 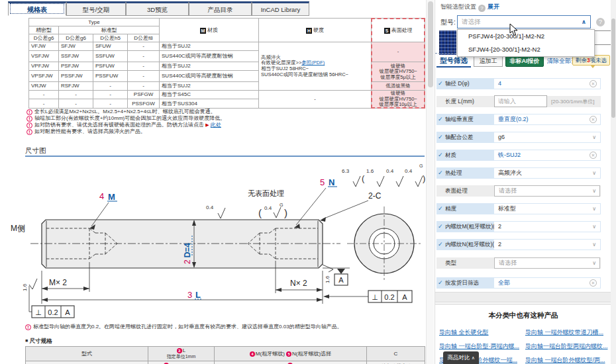 What do you see at coordinates (521, 101) in the screenshot?
I see `length-input: 请输入` at bounding box center [521, 101].